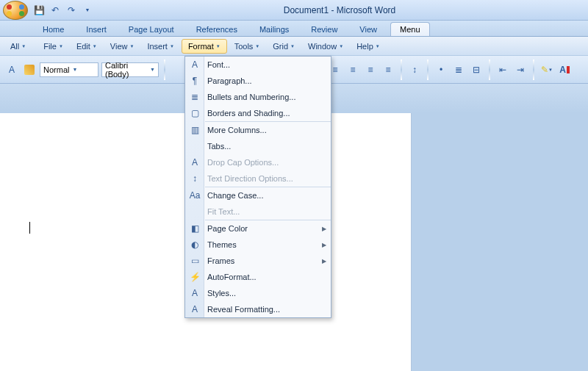 The height and width of the screenshot is (371, 588). Describe the element at coordinates (56, 70) in the screenshot. I see `style-combo-value: Normal` at that location.